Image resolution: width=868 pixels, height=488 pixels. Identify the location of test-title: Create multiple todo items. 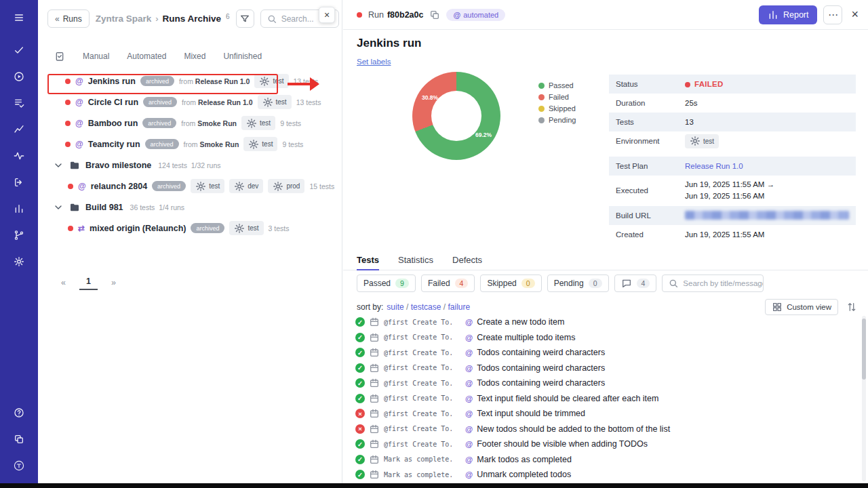
(526, 338).